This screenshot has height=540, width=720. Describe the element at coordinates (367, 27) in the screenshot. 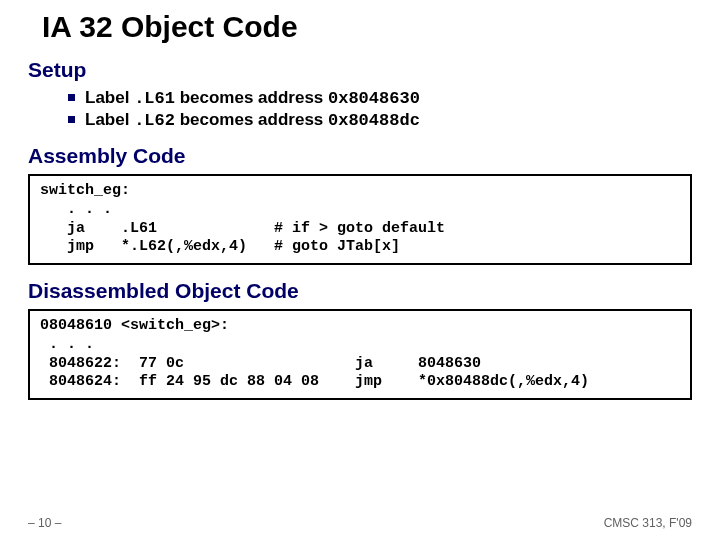

I see `page-title: IA 32 Object Code` at that location.